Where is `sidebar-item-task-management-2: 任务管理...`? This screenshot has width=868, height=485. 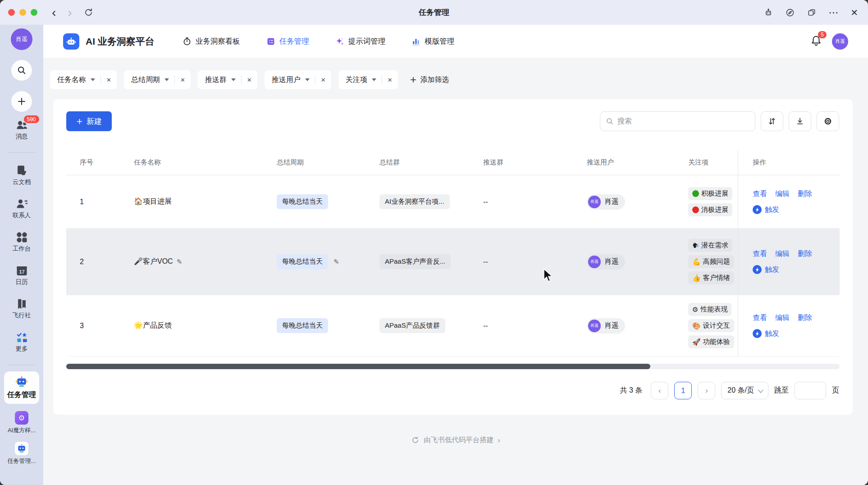 sidebar-item-task-management-2: 任务管理... is located at coordinates (22, 453).